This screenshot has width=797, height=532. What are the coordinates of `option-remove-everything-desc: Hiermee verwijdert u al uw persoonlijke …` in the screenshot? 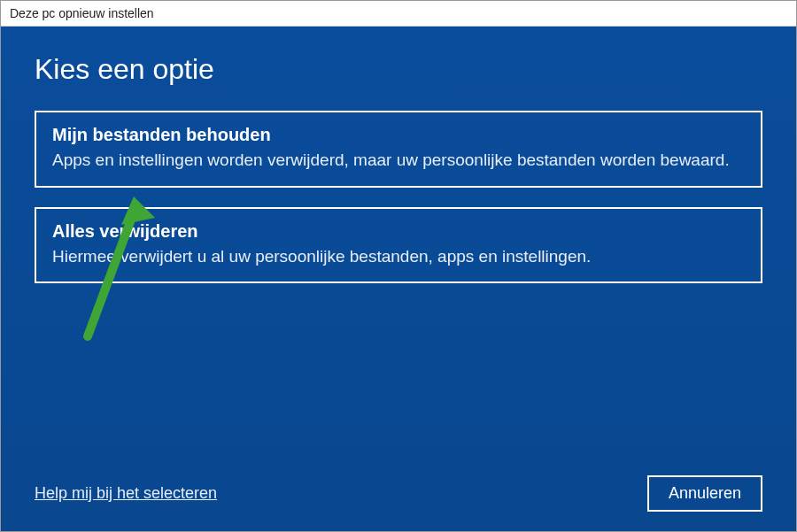 It's located at (398, 257).